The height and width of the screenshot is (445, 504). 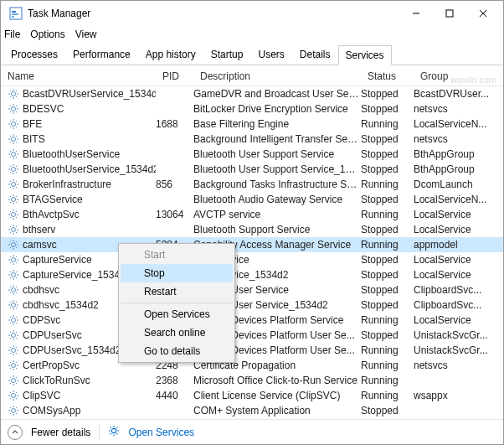 I want to click on window-title: Task Manager, so click(x=213, y=13).